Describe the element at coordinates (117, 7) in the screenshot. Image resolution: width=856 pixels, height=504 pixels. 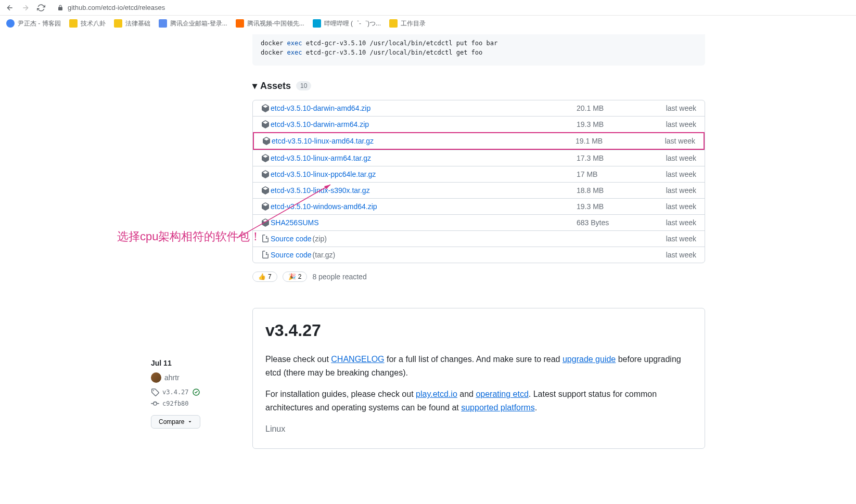
I see `url-text: github.com/etcd-io/etcd/releases` at that location.